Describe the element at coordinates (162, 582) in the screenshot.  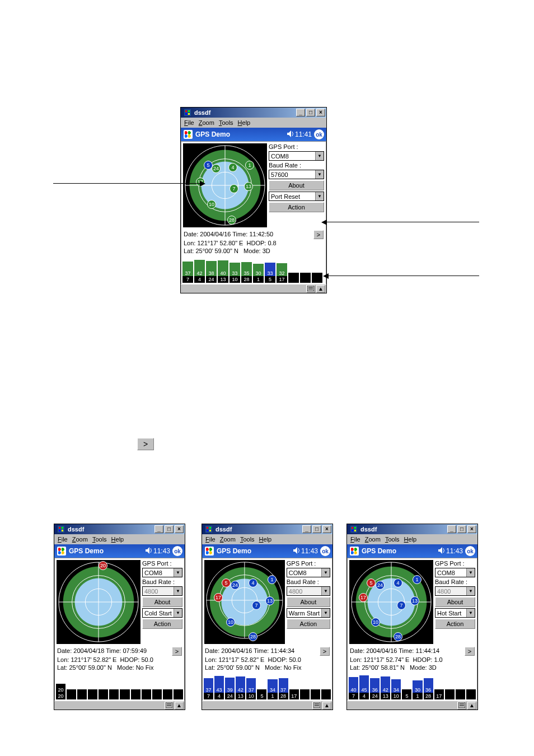
I see `baud-rate-label: Baud Rate :` at that location.